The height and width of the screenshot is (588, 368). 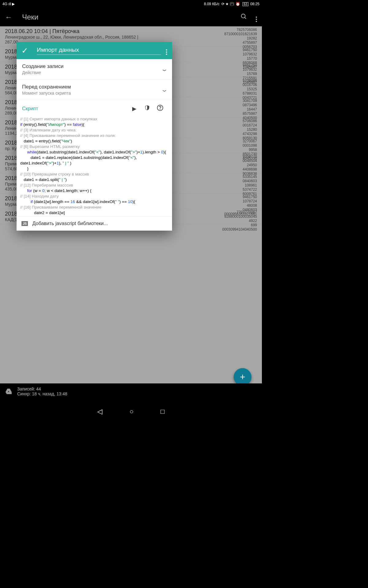 What do you see at coordinates (131, 391) in the screenshot?
I see `sync-bar: Записей: 44 Синхр: 18 ч. назад, 13:48` at bounding box center [131, 391].